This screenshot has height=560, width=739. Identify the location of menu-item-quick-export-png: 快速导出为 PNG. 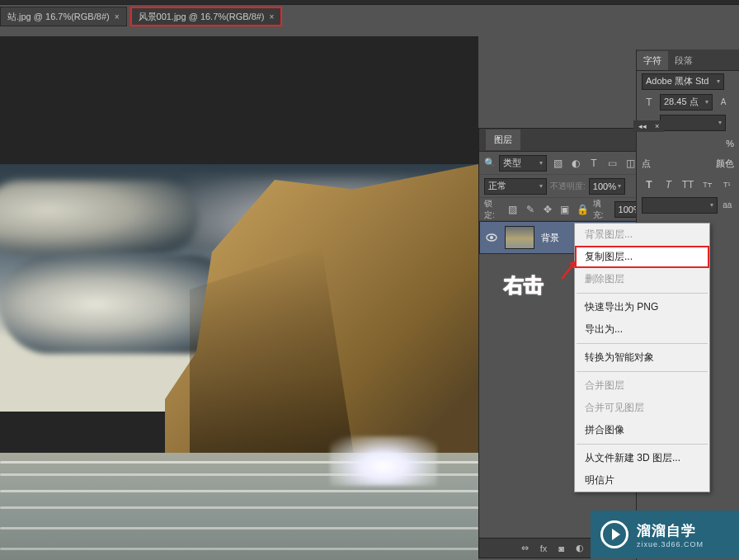
(642, 307).